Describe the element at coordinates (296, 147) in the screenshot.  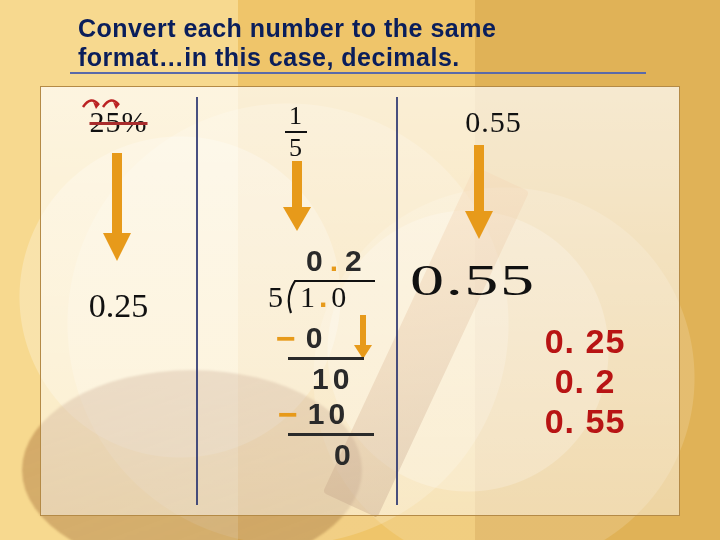
I see `fraction-denominator: 5` at that location.